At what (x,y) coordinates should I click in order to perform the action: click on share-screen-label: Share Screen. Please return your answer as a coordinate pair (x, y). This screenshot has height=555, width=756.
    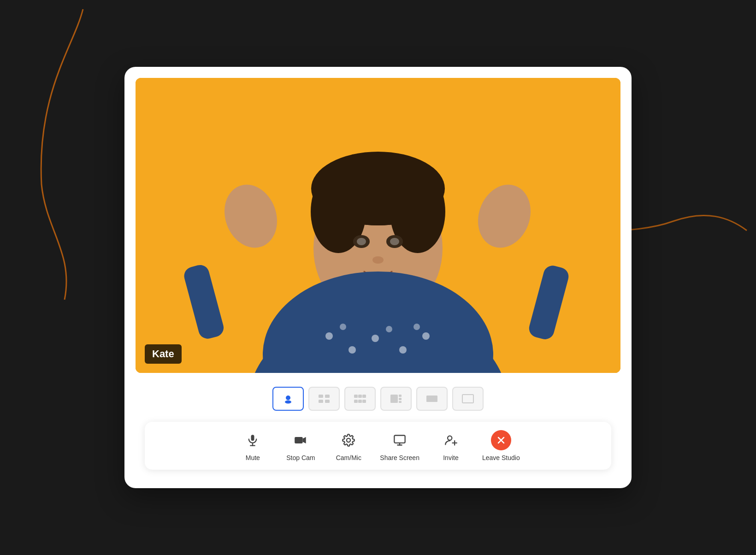
    Looking at the image, I should click on (400, 458).